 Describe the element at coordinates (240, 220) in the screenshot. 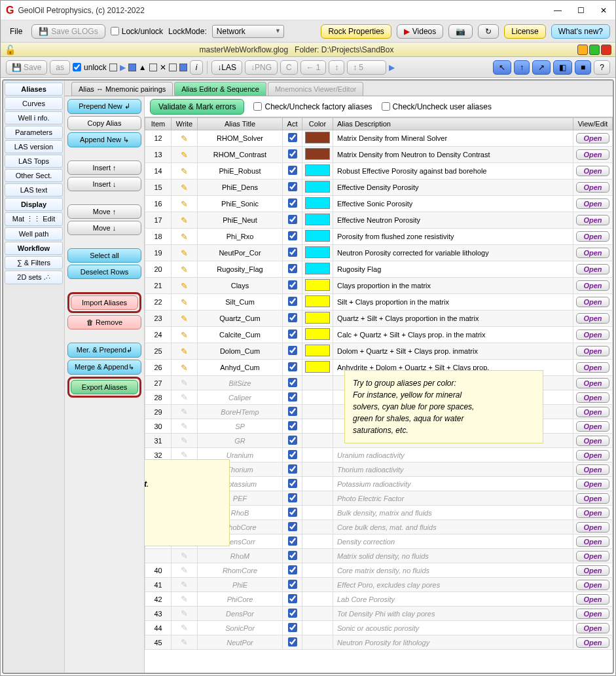

I see `cell-title: PhiE_Neut` at that location.